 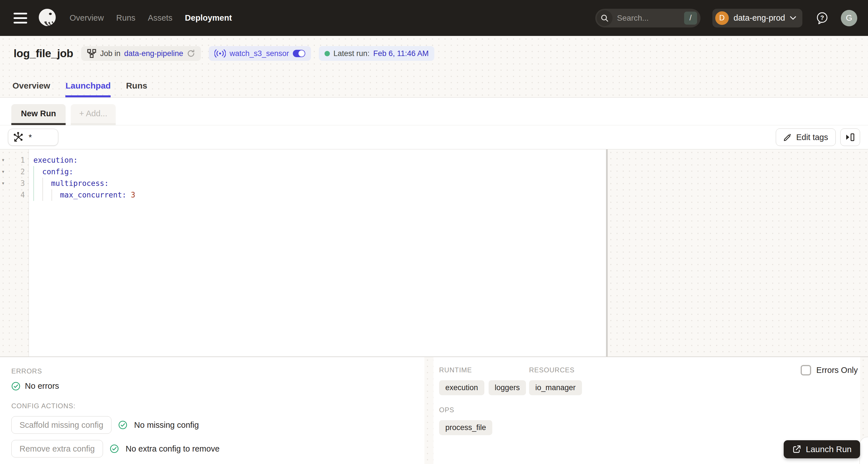 I want to click on tab-overview: Overview, so click(x=31, y=89).